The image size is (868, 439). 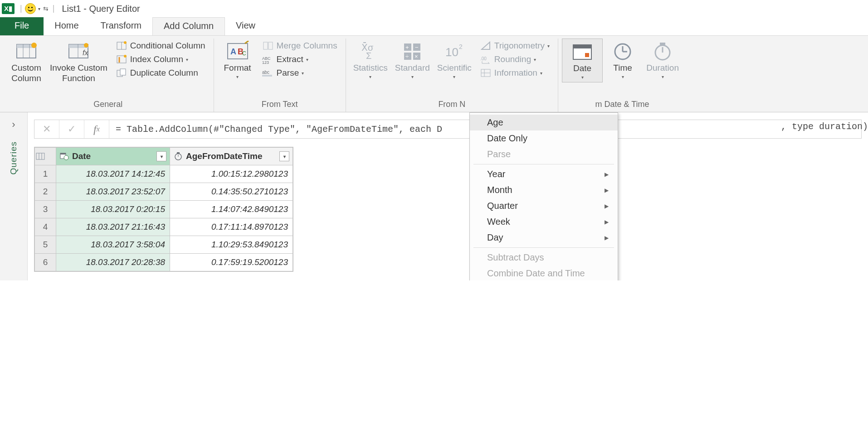 I want to click on invoke-custom-function-label: Invoke Custom Function, so click(x=79, y=73).